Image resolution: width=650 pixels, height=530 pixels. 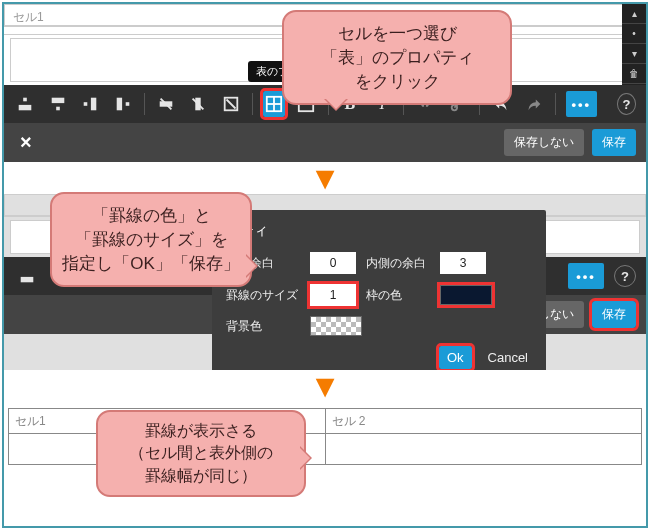 What do you see at coordinates (456, 358) in the screenshot?
I see `dialog-ok-button: Ok` at bounding box center [456, 358].